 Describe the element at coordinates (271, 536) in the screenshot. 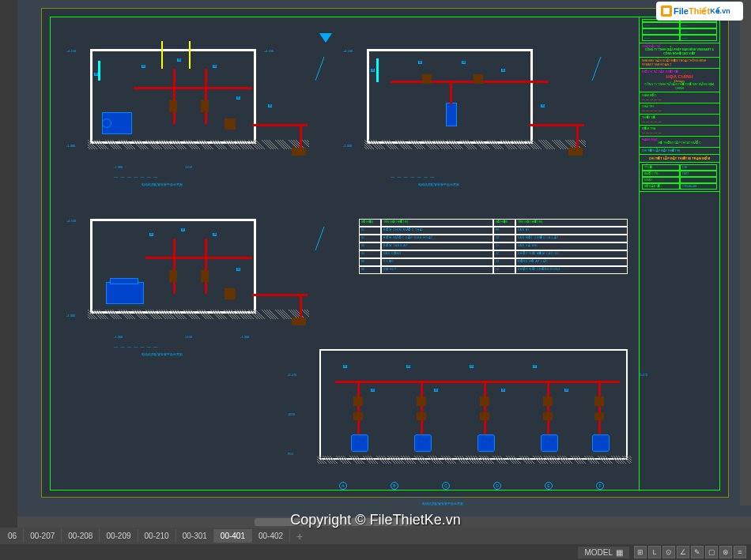

I see `layout-tab: 00-402` at that location.